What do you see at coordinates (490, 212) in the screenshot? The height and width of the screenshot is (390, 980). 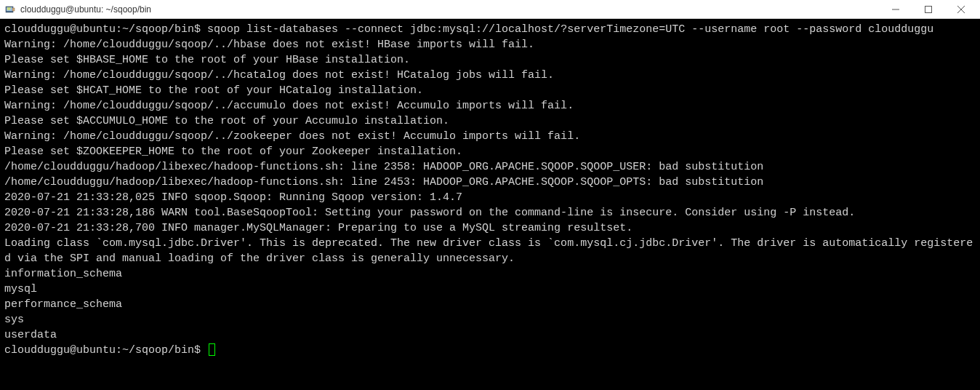 I see `output-line: 2020-07-21 21:33:28,186 WARN tool.BaseSq…` at bounding box center [490, 212].